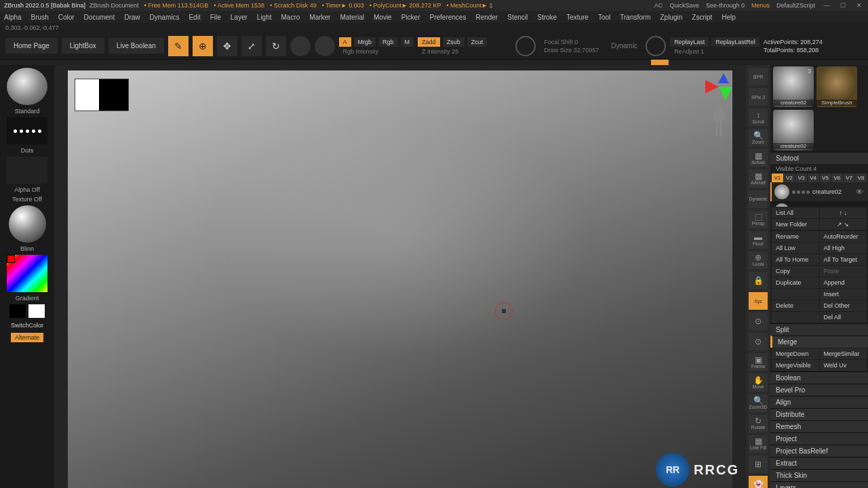  I want to click on close-icon: ✕, so click(859, 5).